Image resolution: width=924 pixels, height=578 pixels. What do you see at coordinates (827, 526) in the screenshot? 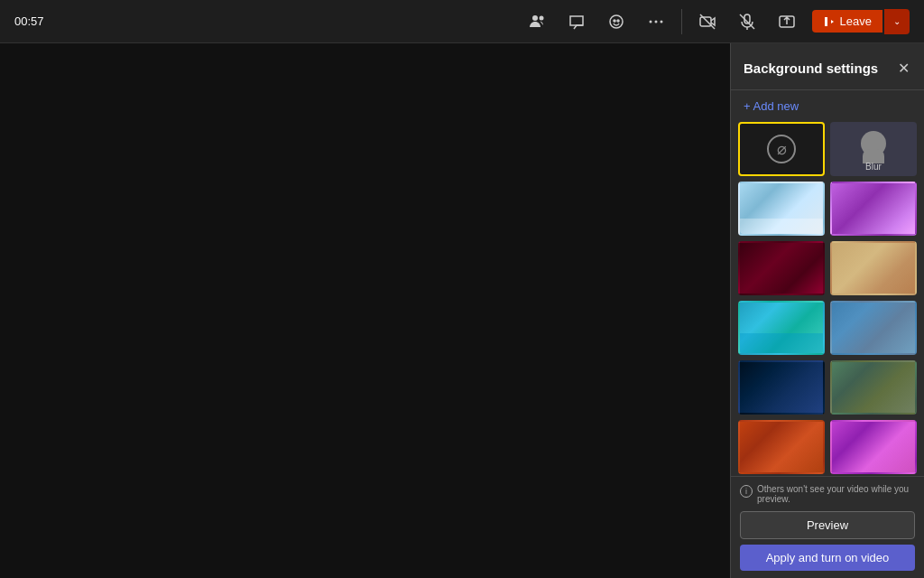
I see `preview-button: Preview` at bounding box center [827, 526].